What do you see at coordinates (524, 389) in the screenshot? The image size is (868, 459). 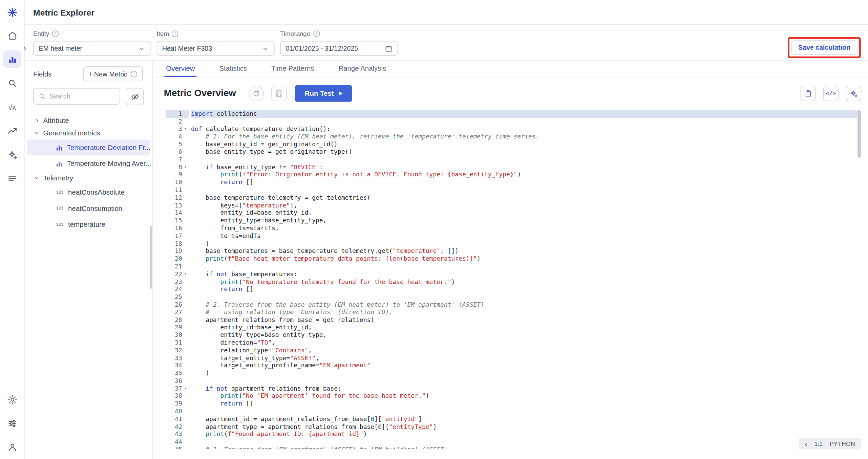 I see `code-line: if not apartment_relations_from_base:` at bounding box center [524, 389].